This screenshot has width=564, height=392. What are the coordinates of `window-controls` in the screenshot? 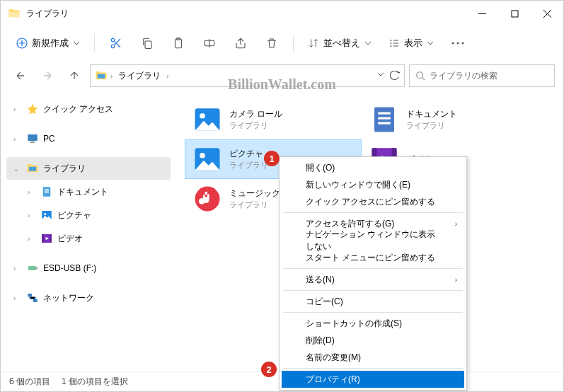 It's located at (514, 13).